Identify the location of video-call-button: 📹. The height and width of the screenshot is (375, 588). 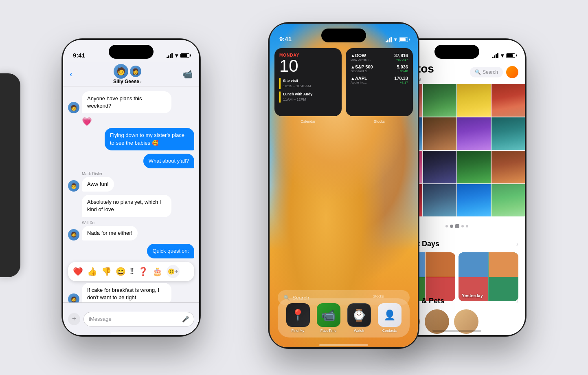
(187, 74).